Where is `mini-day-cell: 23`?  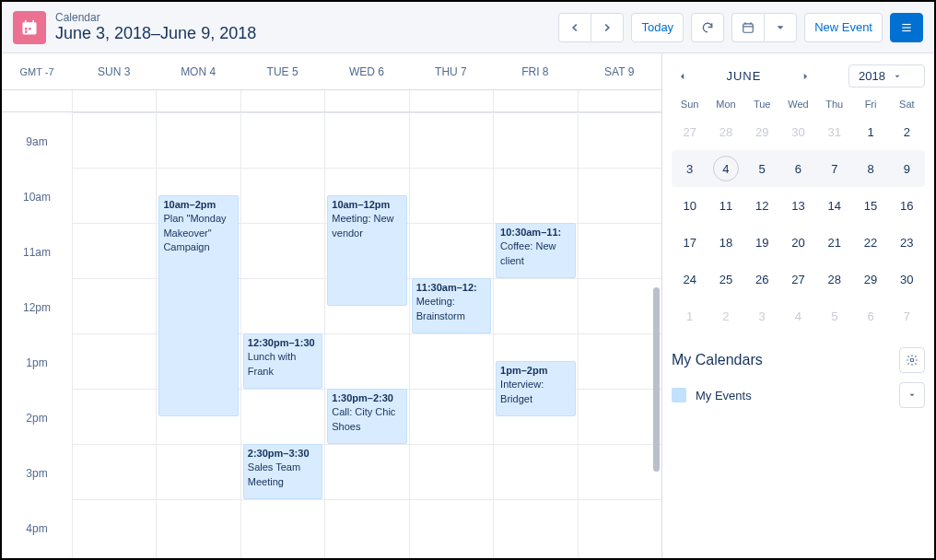 mini-day-cell: 23 is located at coordinates (907, 242).